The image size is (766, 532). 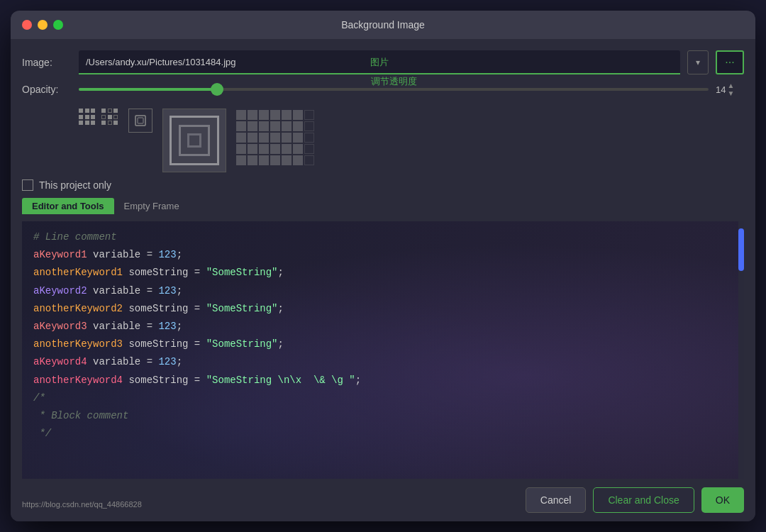 I want to click on this-project-only-checkbox, so click(x=28, y=185).